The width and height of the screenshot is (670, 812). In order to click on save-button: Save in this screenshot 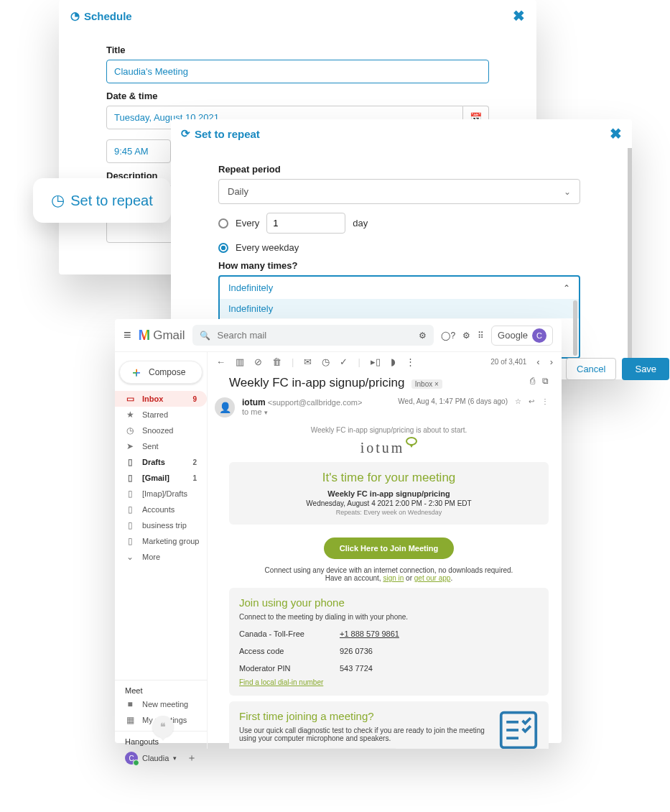, I will do `click(646, 369)`.